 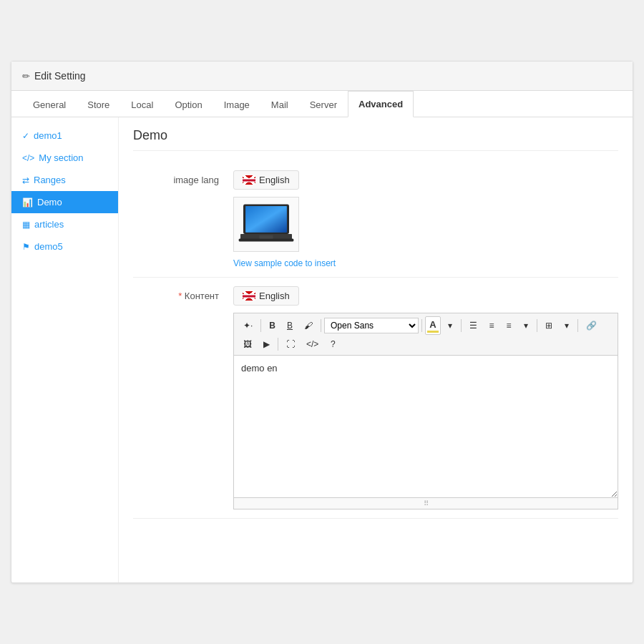 What do you see at coordinates (272, 326) in the screenshot?
I see `bold-toolbar-btn: B` at bounding box center [272, 326].